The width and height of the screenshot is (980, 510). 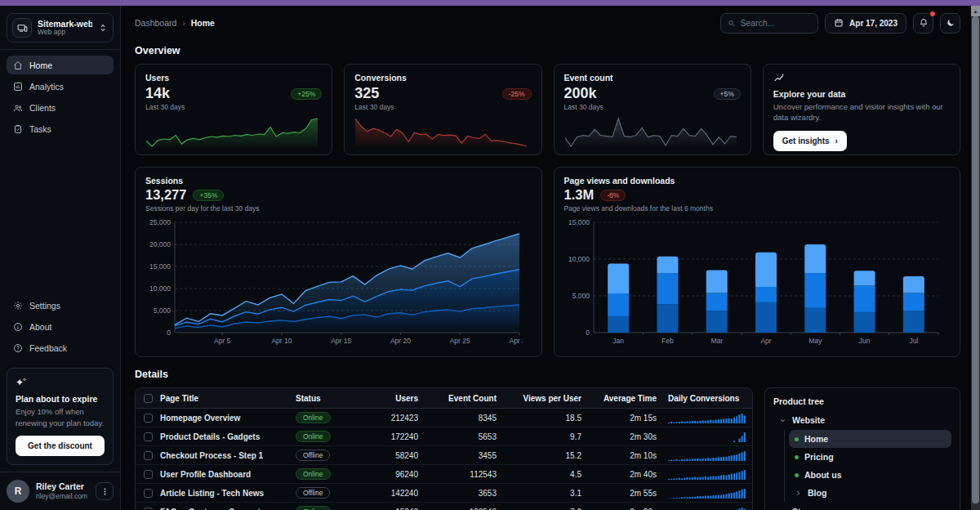 What do you see at coordinates (160, 222) in the screenshot?
I see `svg-text: 25,000` at bounding box center [160, 222].